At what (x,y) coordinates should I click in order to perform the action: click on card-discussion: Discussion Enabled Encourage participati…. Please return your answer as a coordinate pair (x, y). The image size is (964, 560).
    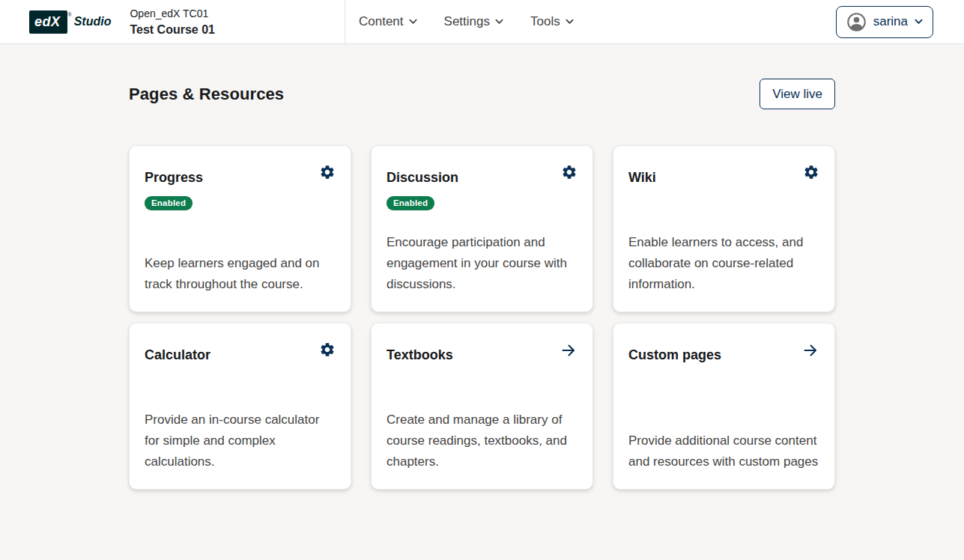
    Looking at the image, I should click on (482, 229).